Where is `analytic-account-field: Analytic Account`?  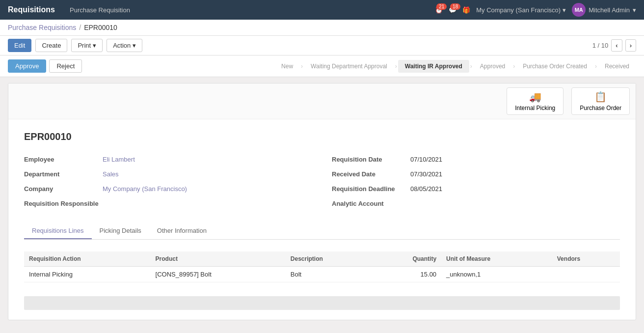
analytic-account-field: Analytic Account is located at coordinates (476, 203).